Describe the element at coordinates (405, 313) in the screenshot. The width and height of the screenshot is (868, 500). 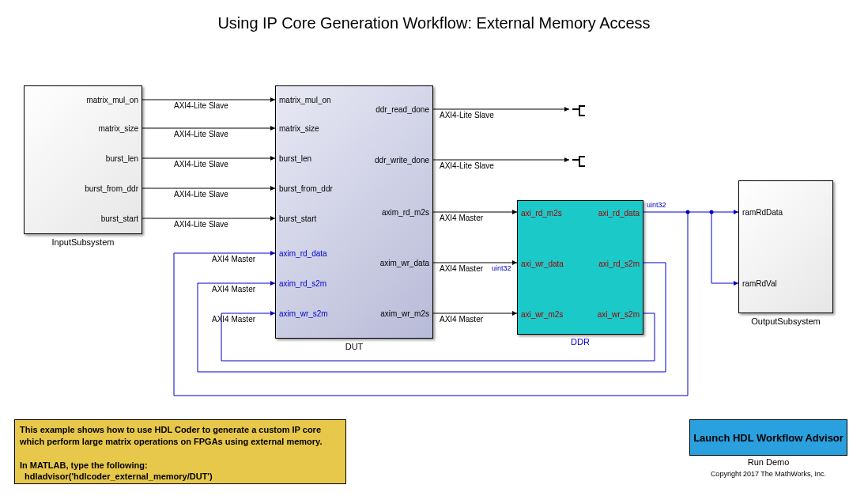
I see `port-out: axim_wr_m2s` at that location.